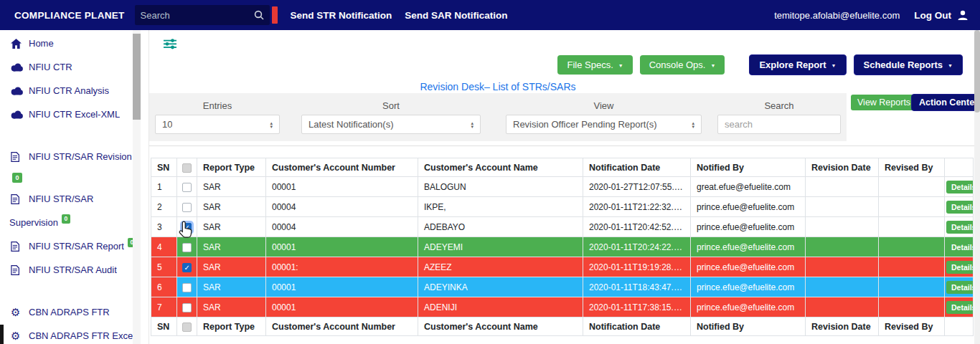 Image resolution: width=980 pixels, height=344 pixels. I want to click on page-scrollbar, so click(977, 187).